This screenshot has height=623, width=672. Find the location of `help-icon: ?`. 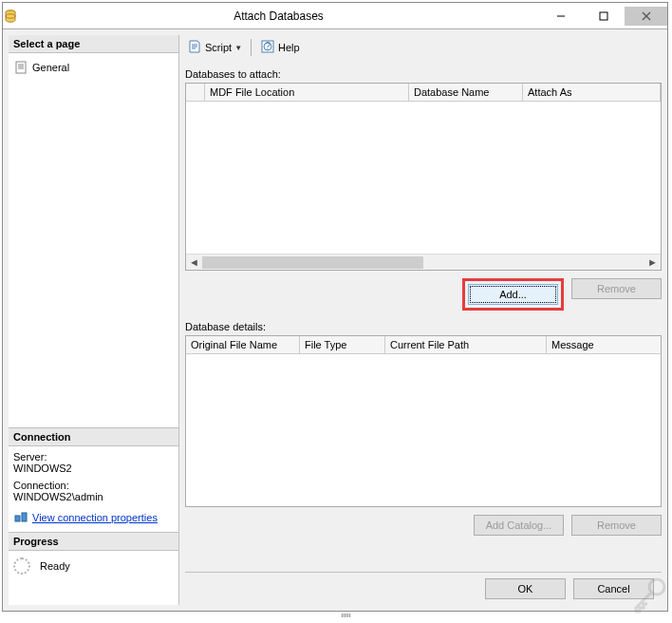

help-icon: ? is located at coordinates (268, 47).